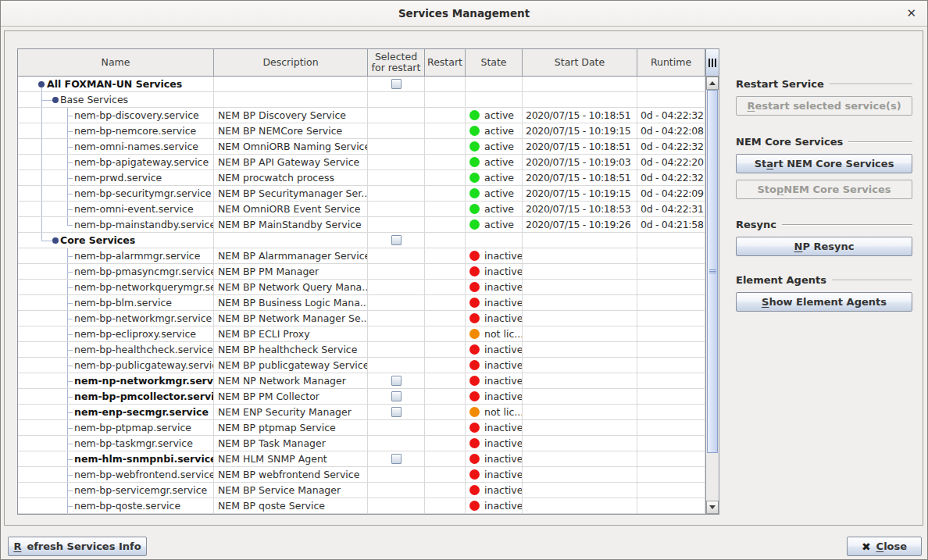  Describe the element at coordinates (362, 506) in the screenshot. I see `table-row: nem-bp-qoste.serviceNEM BP qoste Service…` at that location.